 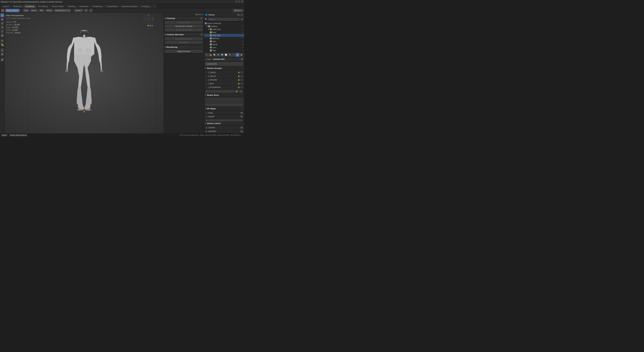 What do you see at coordinates (224, 26) in the screenshot?
I see `outliner-item-lowpoly: ▼ C LowPoly 👁` at bounding box center [224, 26].